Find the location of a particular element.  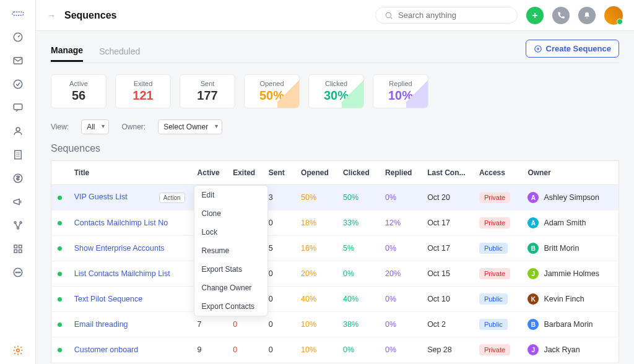

owner-name: Jack Ryan is located at coordinates (562, 350).